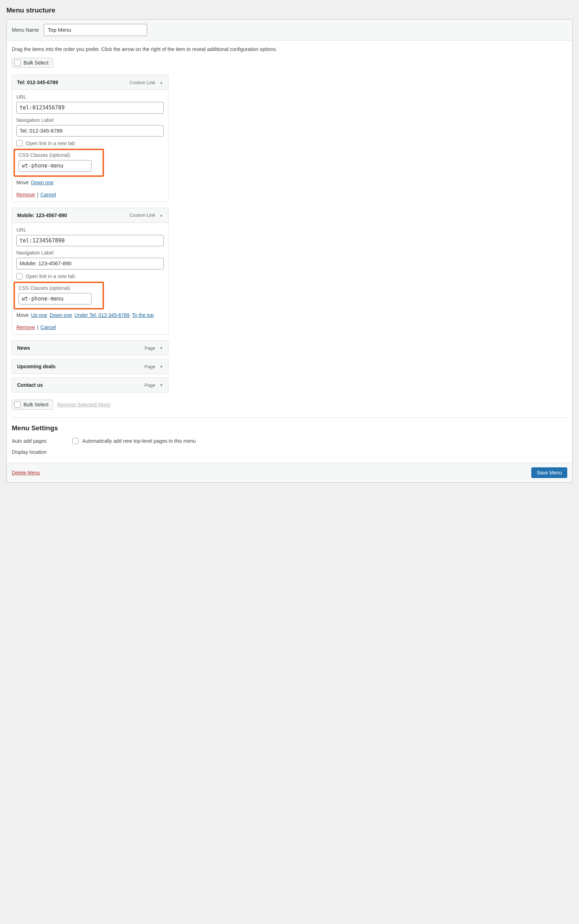  I want to click on menu-item-contact-us: Contact us Page ▼, so click(90, 385).